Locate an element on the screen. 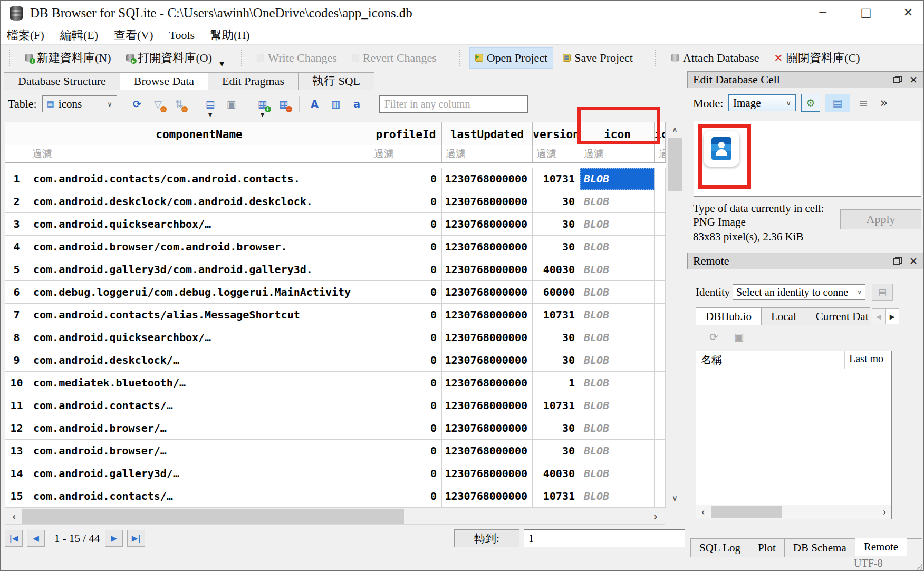 This screenshot has height=571, width=924. tab-dbhub: DBHub.io is located at coordinates (729, 316).